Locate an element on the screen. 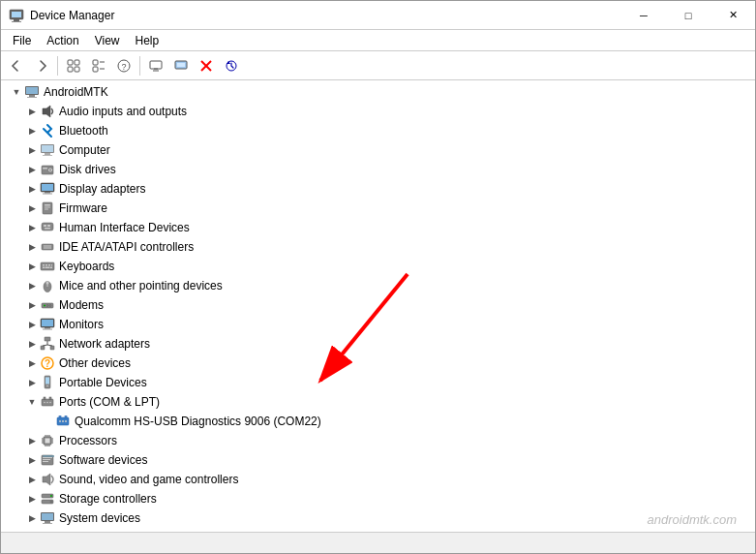 This screenshot has height=554, width=756. tree-item-disk: ▶ Disk drives is located at coordinates (378, 169).